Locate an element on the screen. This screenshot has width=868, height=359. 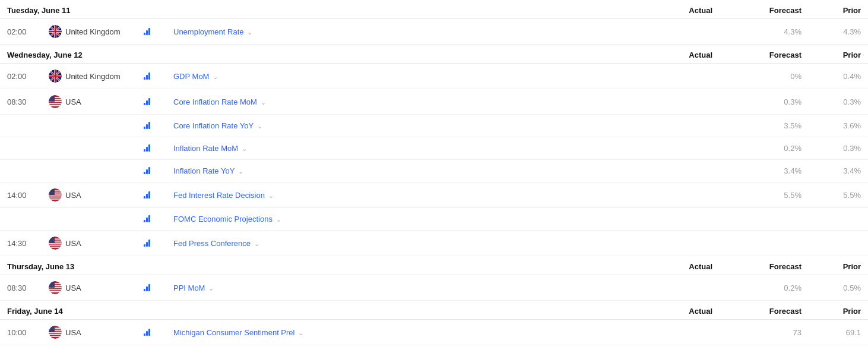
prior-value: 5.5% is located at coordinates (852, 195).